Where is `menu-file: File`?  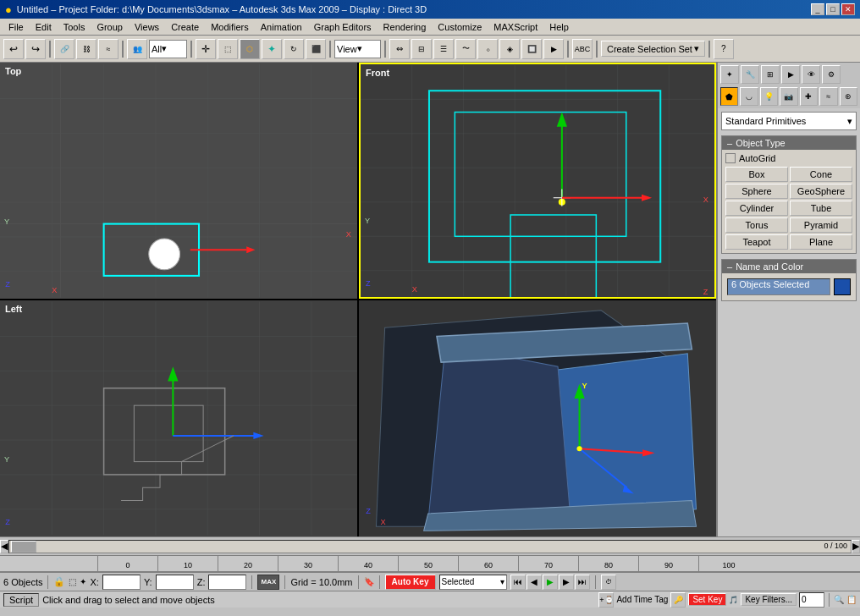 menu-file: File is located at coordinates (16, 27).